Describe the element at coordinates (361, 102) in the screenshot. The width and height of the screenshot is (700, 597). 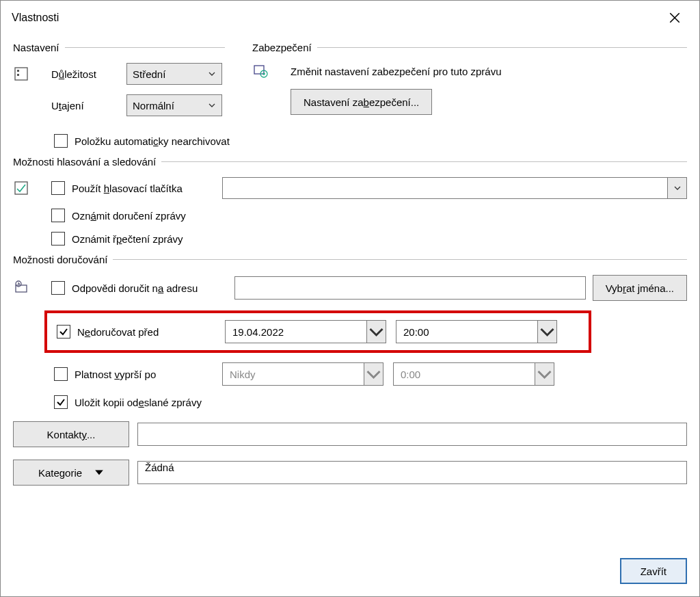
I see `security-settings-button: Nastavení zabezpečení...` at that location.